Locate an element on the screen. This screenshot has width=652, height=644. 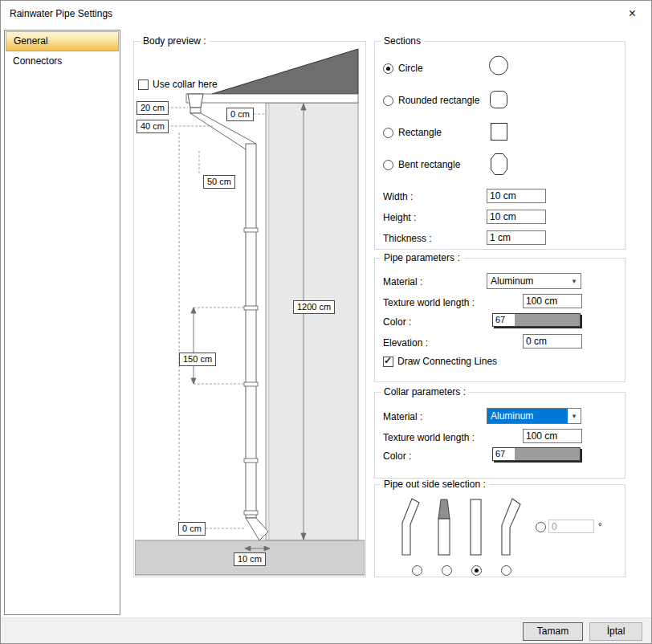
dim-label-1200cm: 1200 cm is located at coordinates (314, 307).